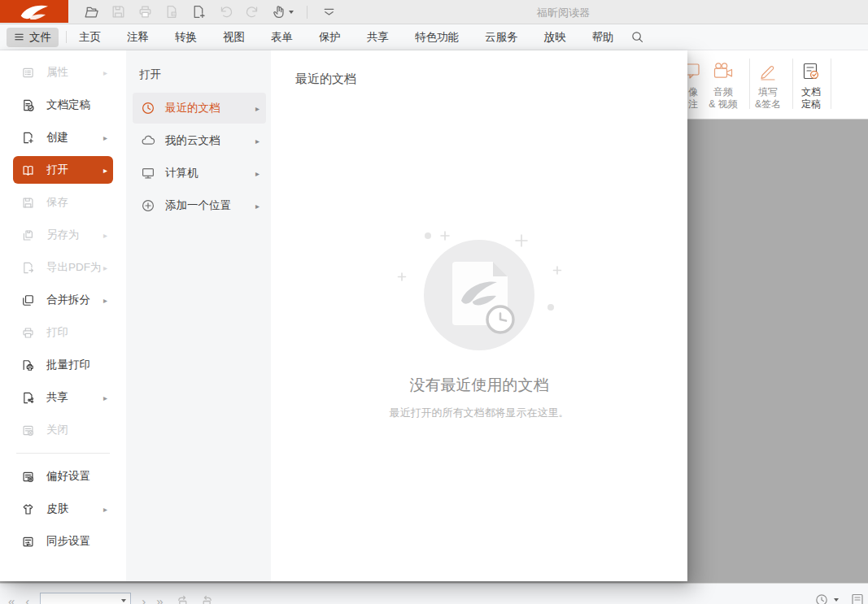 The image size is (868, 604). Describe the element at coordinates (811, 93) in the screenshot. I see `ribbon-group-label: 文档` at that location.